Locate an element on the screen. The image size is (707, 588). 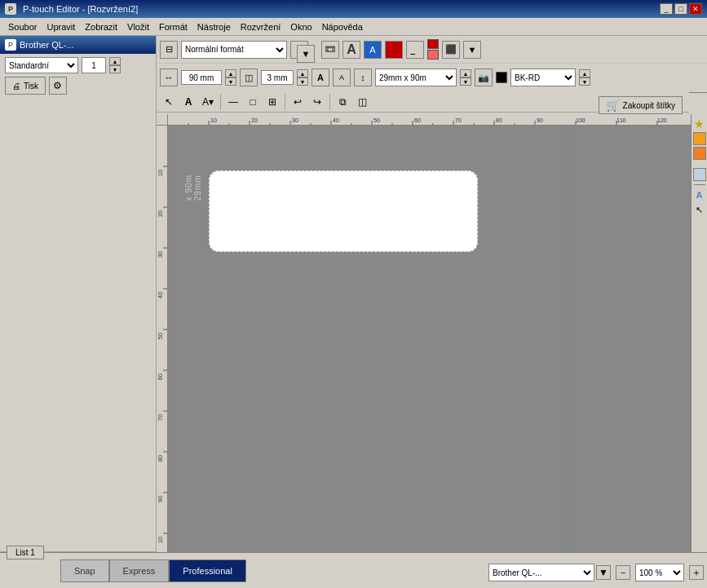
menu-format: Formát is located at coordinates (173, 27).